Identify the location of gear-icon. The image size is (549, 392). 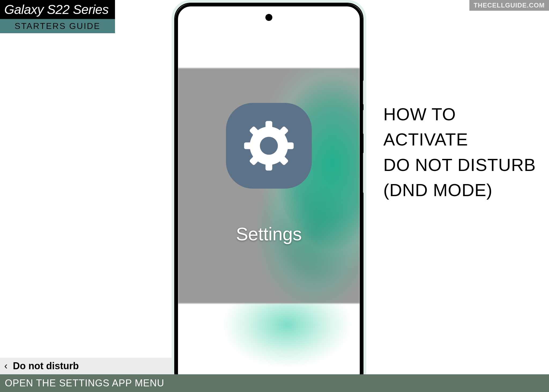
(269, 146).